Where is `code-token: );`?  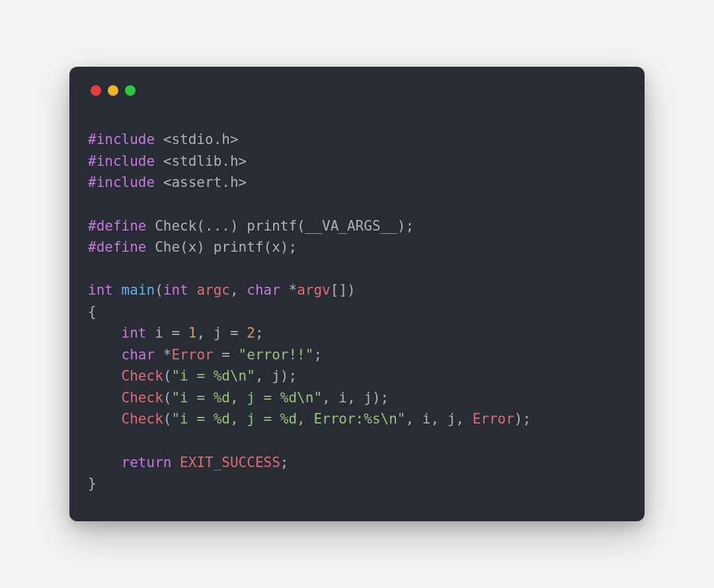
code-token: ); is located at coordinates (522, 419).